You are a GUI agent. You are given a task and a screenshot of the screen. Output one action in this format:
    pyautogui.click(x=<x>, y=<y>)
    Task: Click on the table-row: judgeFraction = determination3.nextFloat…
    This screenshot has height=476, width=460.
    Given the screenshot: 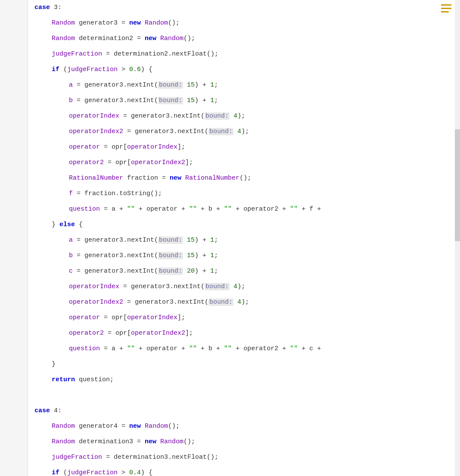 What is the action you would take?
    pyautogui.click(x=247, y=457)
    